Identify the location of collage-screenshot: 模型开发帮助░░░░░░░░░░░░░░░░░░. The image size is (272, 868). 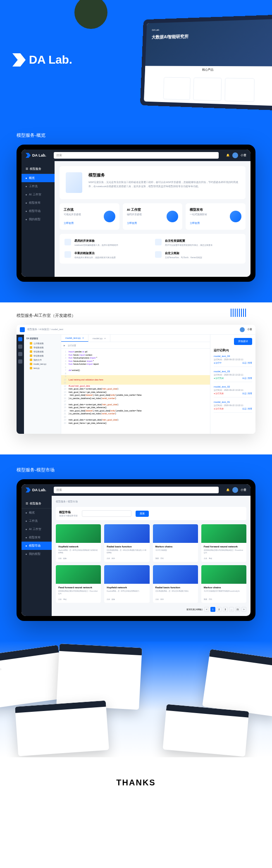
(33, 677).